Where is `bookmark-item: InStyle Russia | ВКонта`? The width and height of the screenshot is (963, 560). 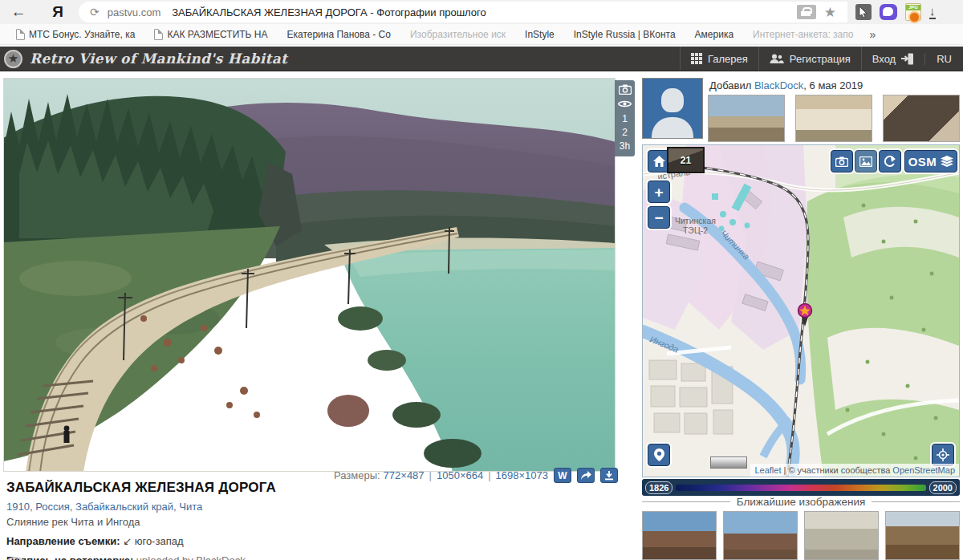
bookmark-item: InStyle Russia | ВКонта is located at coordinates (624, 34).